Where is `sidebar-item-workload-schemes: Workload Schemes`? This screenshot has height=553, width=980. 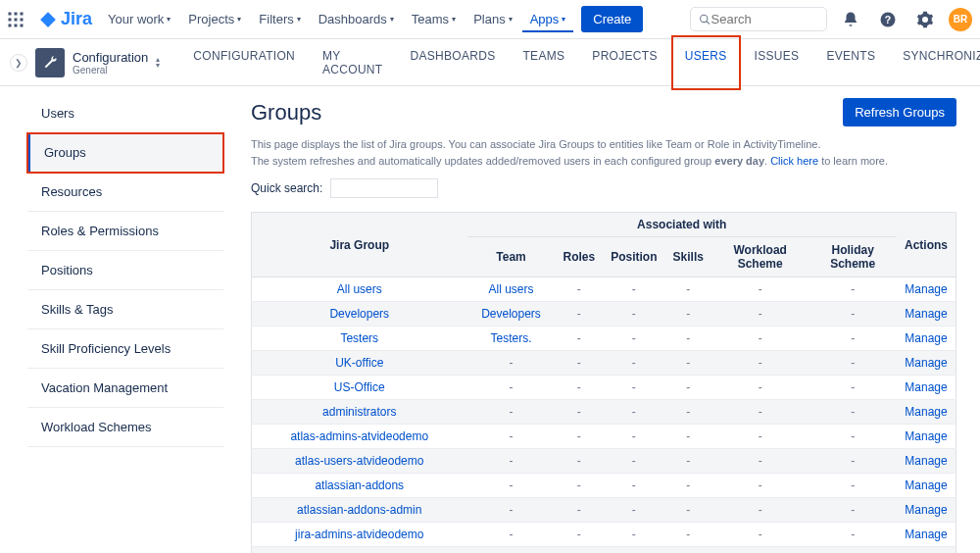
sidebar-item-workload-schemes: Workload Schemes is located at coordinates (125, 427).